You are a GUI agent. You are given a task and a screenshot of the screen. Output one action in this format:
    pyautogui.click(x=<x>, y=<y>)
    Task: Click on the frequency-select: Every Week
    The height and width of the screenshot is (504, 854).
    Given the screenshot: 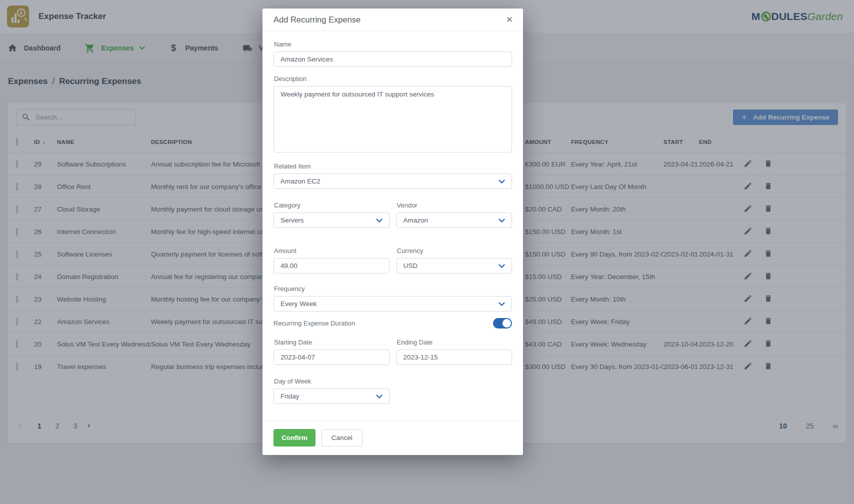 What is the action you would take?
    pyautogui.click(x=393, y=304)
    